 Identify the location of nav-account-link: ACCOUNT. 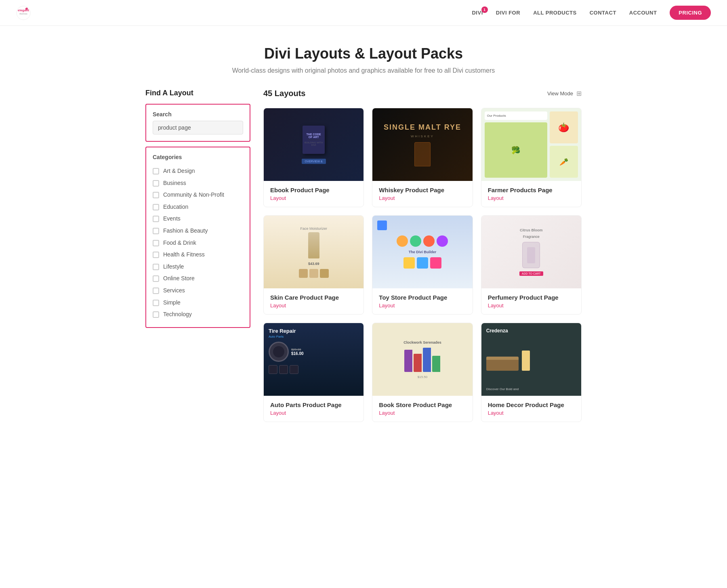
(643, 13).